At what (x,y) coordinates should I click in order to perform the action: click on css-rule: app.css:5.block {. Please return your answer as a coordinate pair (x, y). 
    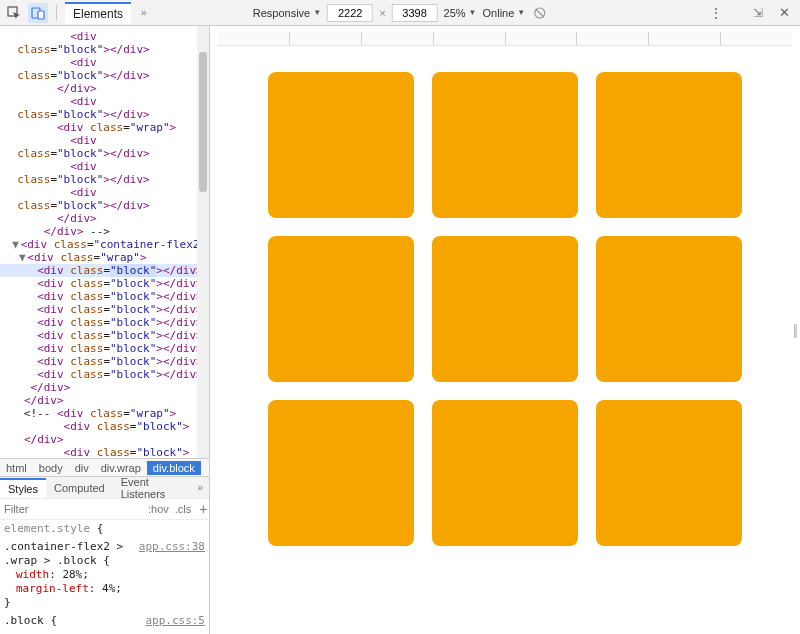
    Looking at the image, I should click on (104, 621).